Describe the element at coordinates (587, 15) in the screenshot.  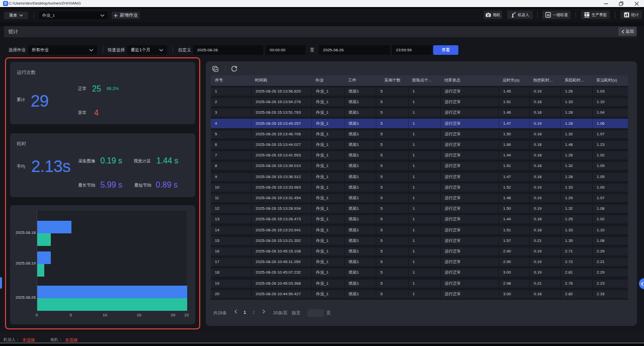
I see `production-grid-icon` at that location.